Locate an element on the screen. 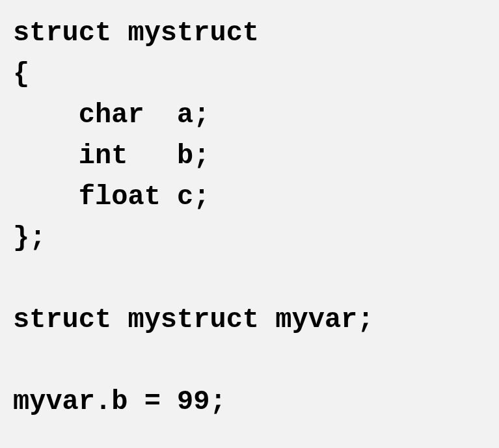 This screenshot has height=448, width=499. code-line: struct mystruct is located at coordinates (136, 33).